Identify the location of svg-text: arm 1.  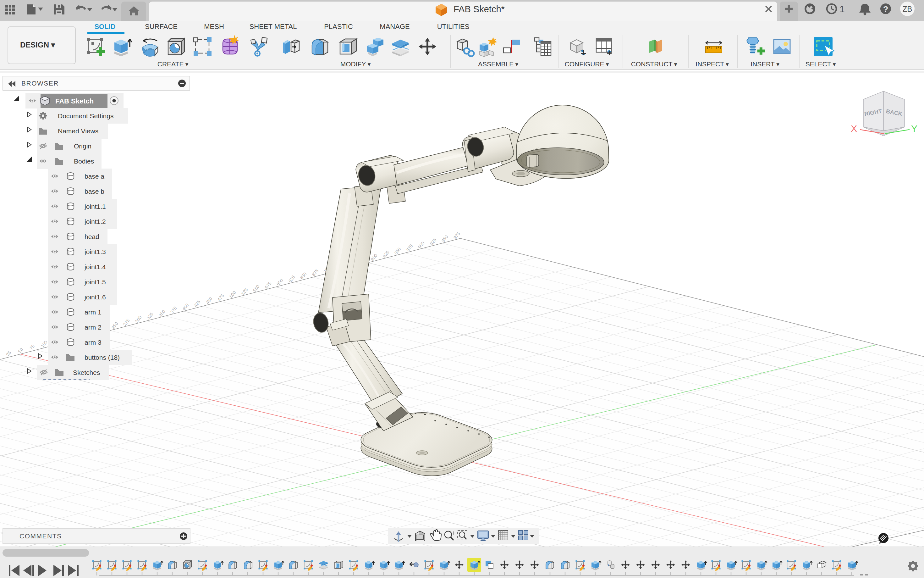
(93, 312).